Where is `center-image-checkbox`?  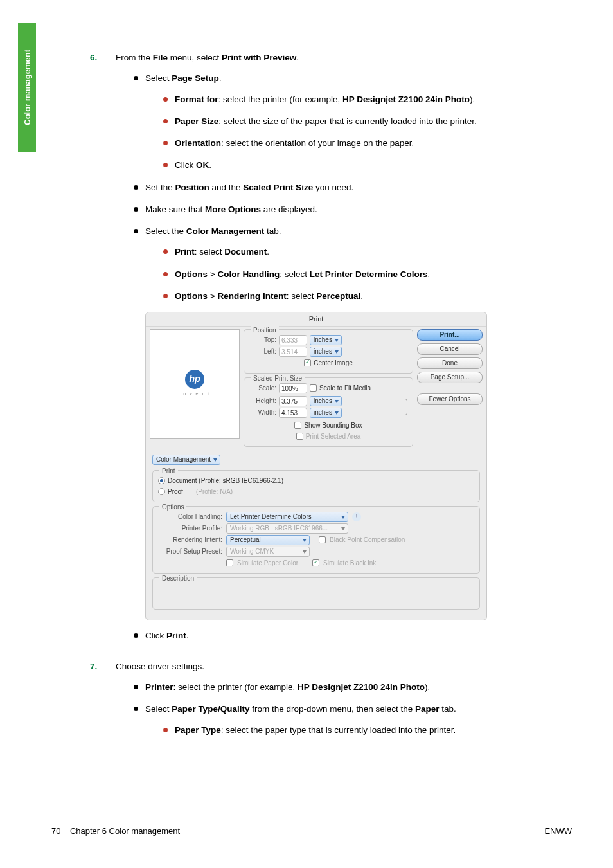
center-image-checkbox is located at coordinates (307, 363).